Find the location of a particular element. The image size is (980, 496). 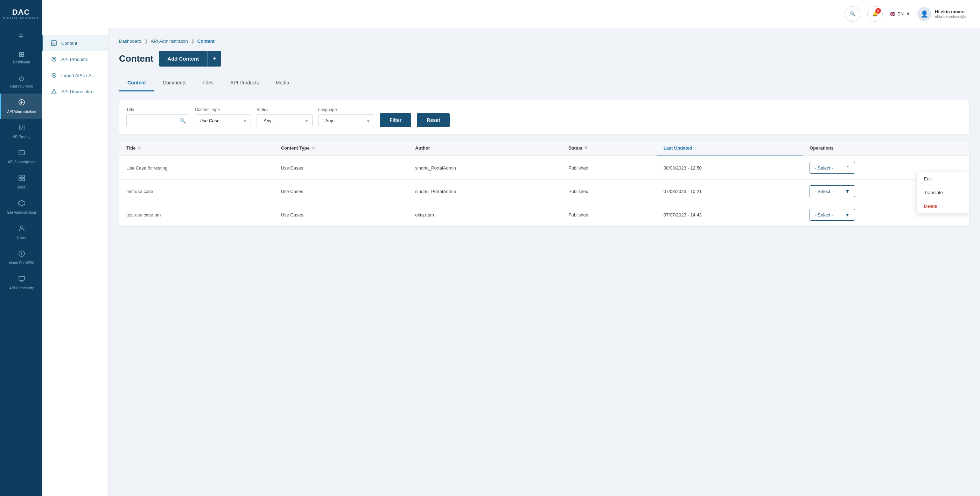

status-sort-icon: ⇵ is located at coordinates (586, 148).